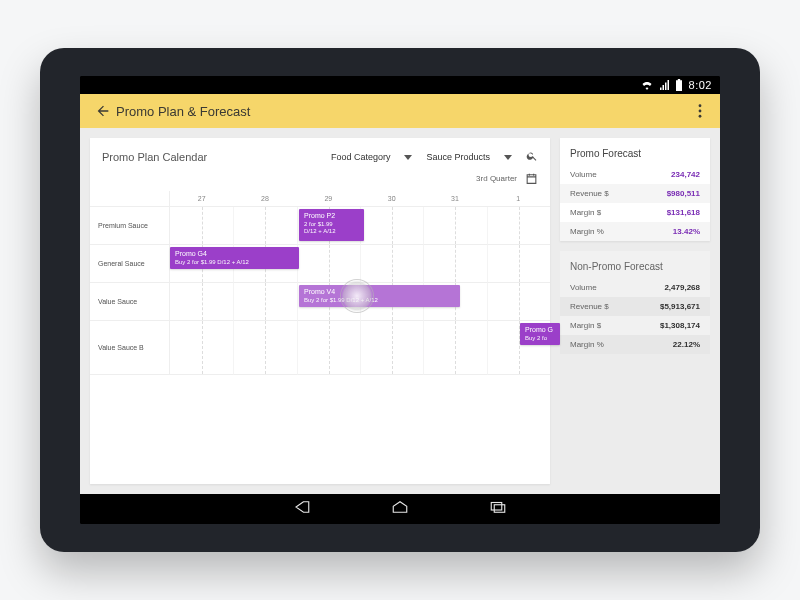  What do you see at coordinates (496, 178) in the screenshot?
I see `period-label: 3rd Quarter` at bounding box center [496, 178].